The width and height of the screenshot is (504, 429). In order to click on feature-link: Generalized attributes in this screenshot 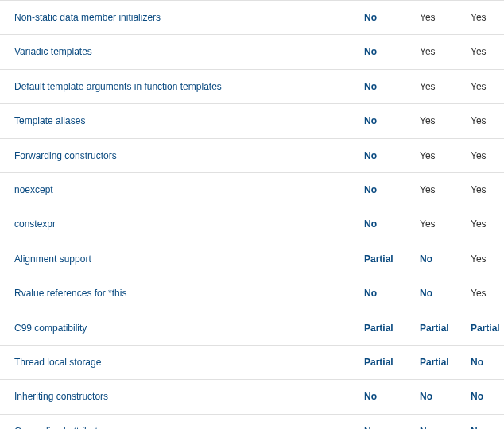, I will do `click(60, 427)`.